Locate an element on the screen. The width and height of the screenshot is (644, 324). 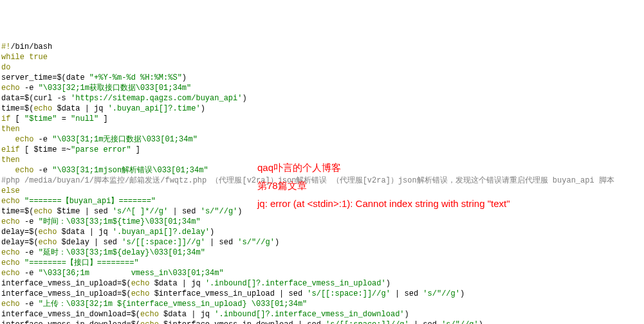
code-token: [ is located at coordinates (17, 119).